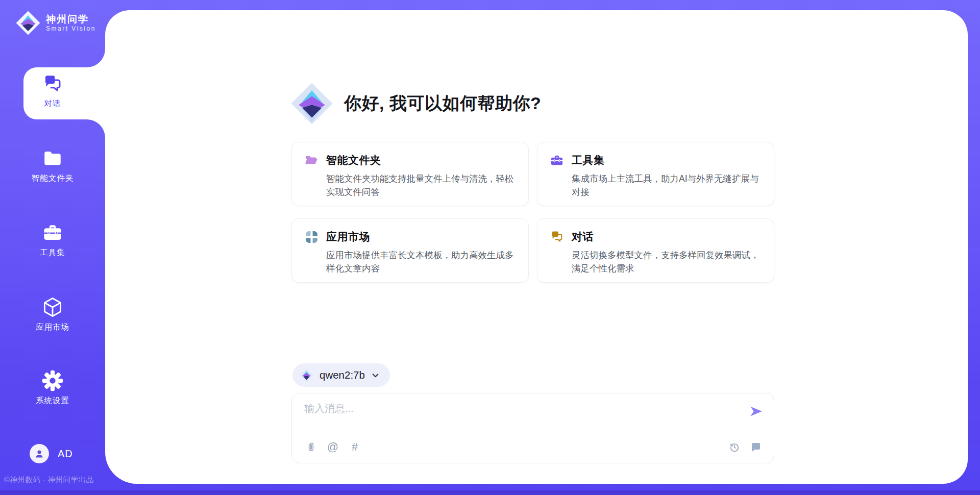 The height and width of the screenshot is (495, 980). Describe the element at coordinates (655, 174) in the screenshot. I see `card-toolset: 工具集 集成市场上主流工具，助力AI与外界无缝扩展与对接` at that location.